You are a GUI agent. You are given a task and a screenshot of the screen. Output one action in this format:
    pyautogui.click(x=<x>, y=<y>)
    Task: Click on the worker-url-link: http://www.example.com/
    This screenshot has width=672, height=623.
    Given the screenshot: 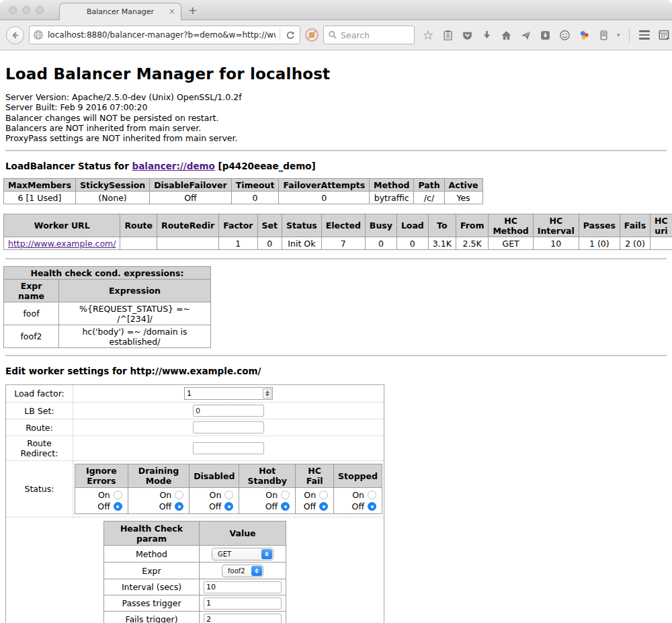 What is the action you would take?
    pyautogui.click(x=62, y=243)
    